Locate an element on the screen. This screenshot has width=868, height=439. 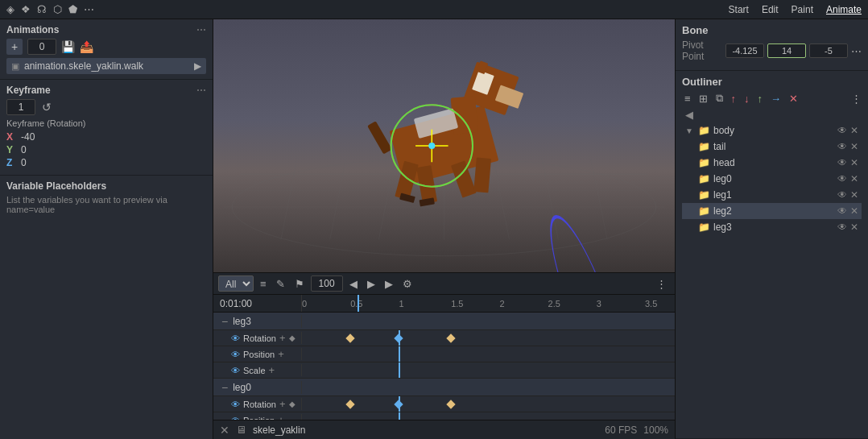
timeline-filter-dropdown: All is located at coordinates (236, 284).